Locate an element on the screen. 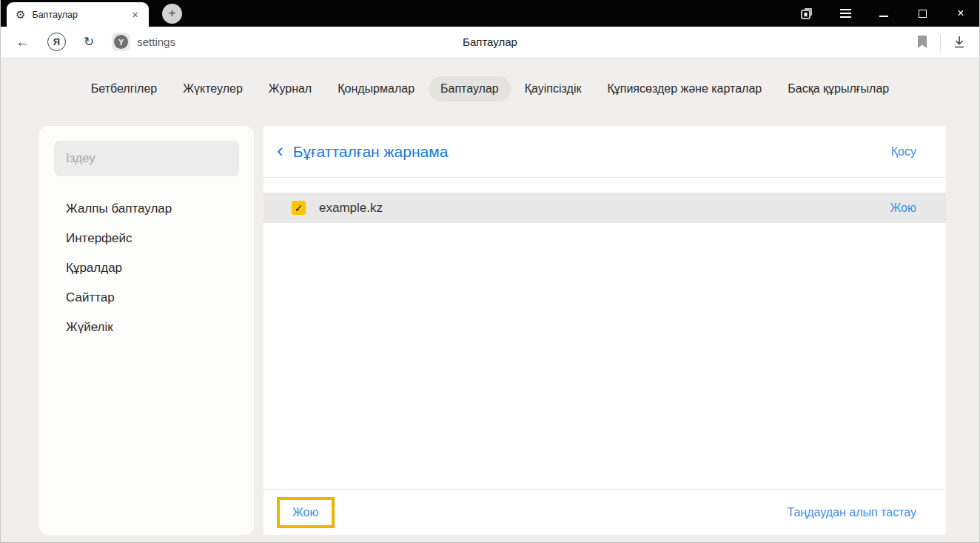 The image size is (980, 543). back-chevron-icon: ‹ is located at coordinates (280, 150).